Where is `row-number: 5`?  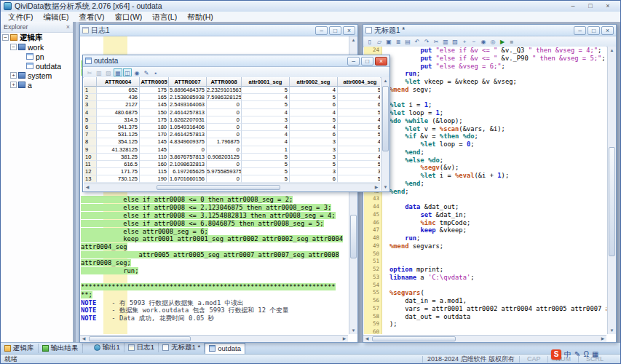 row-number: 5 is located at coordinates (90, 120).